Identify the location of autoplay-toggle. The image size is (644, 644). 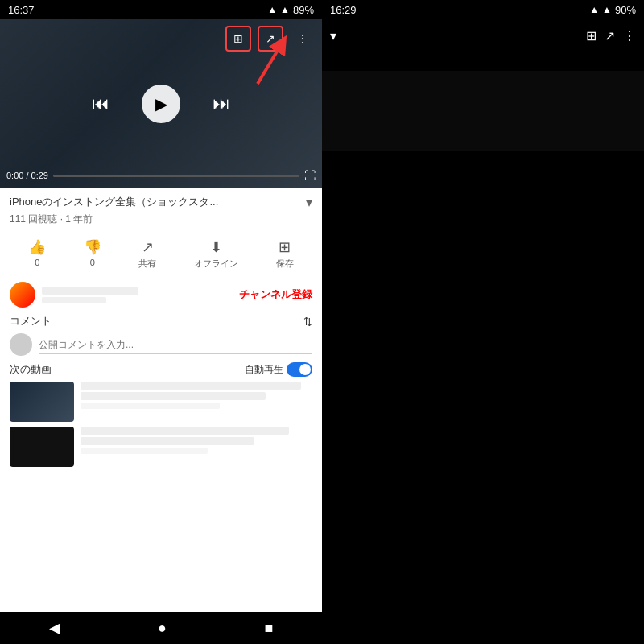
(299, 369).